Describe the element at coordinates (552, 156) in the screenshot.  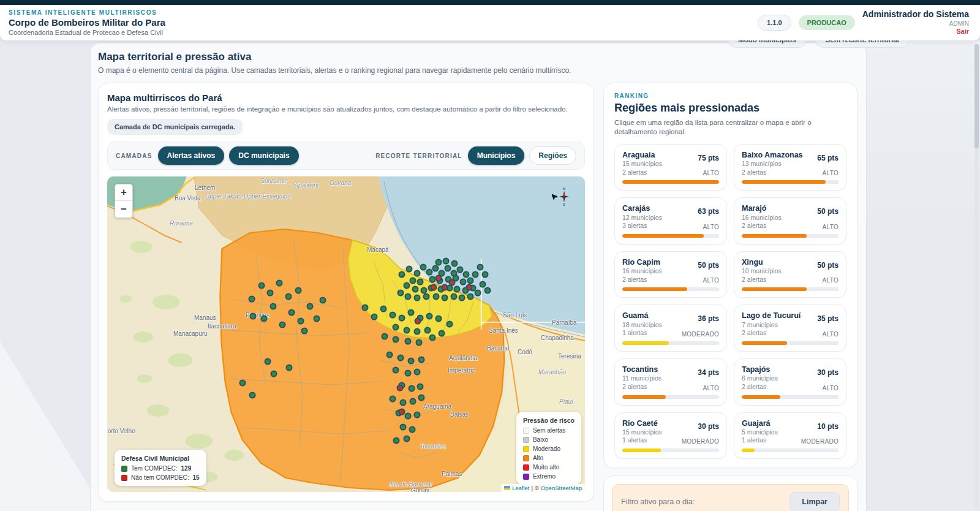
I see `recorte-button-regiões: Regiões` at that location.